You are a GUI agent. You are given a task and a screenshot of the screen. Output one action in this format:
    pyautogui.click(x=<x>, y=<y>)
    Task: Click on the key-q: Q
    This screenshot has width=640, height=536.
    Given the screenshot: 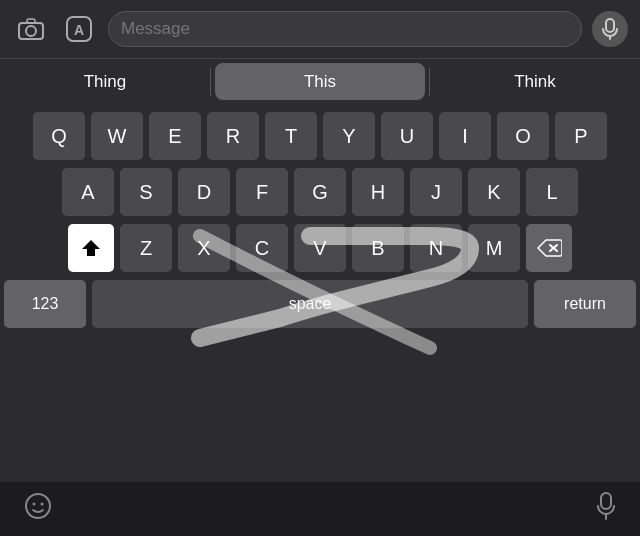 What is the action you would take?
    pyautogui.click(x=59, y=136)
    